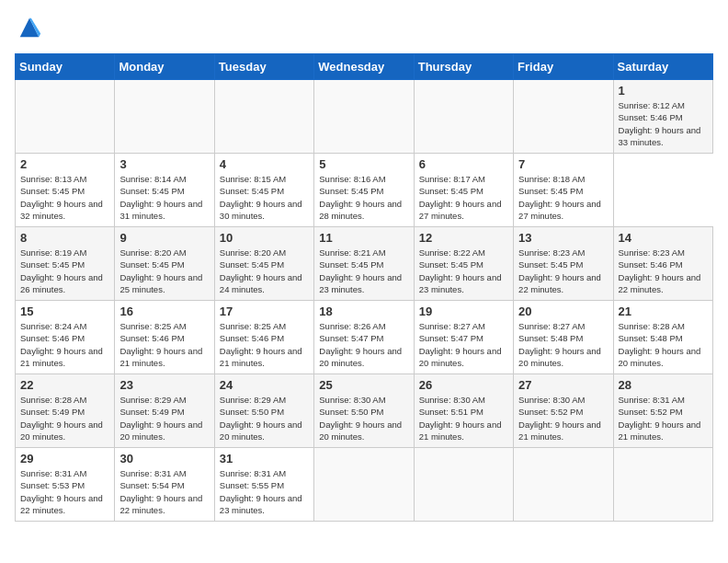 This screenshot has width=728, height=563. What do you see at coordinates (64, 270) in the screenshot?
I see `day-info: Sunrise: 8:19 AMSunset: 5:45 PMDaylight:…` at bounding box center [64, 270].